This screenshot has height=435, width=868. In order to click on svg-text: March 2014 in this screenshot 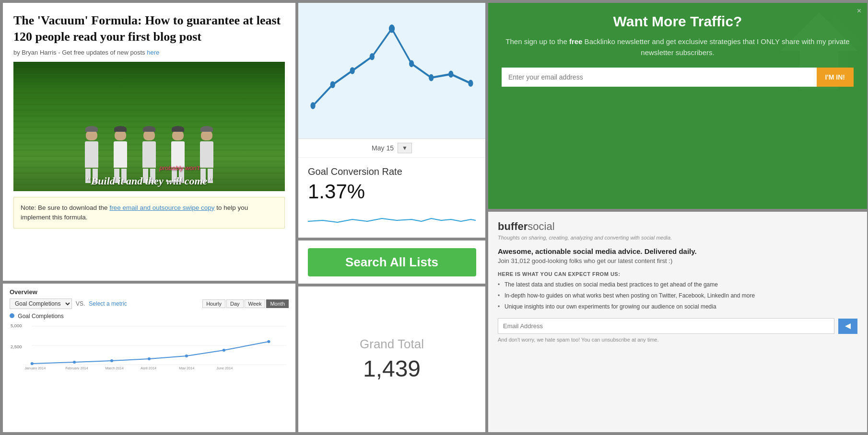, I will do `click(115, 368)`.